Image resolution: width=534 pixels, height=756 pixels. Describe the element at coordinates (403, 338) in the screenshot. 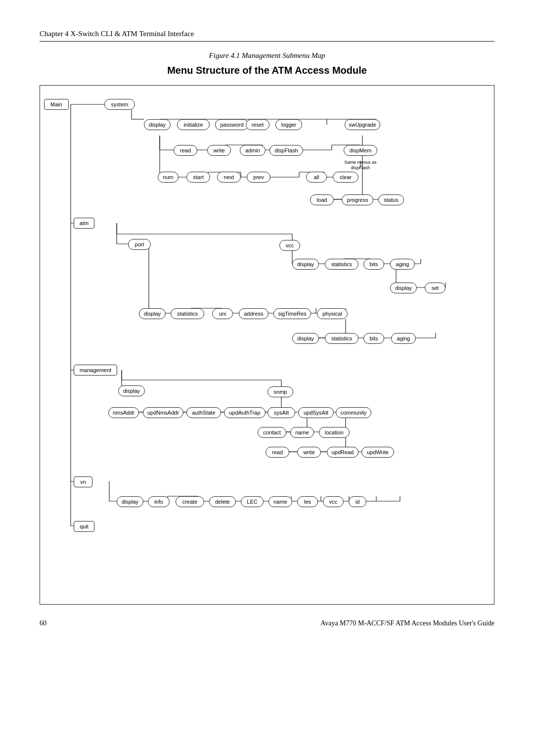

I see `aging-phys-node: aging` at that location.